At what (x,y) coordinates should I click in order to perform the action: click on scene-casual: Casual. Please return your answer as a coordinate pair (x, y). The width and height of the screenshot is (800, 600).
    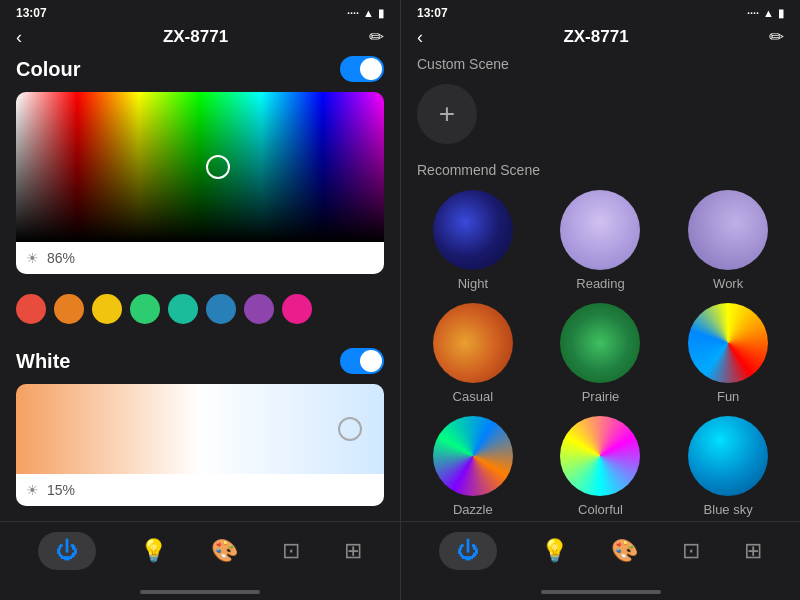
    Looking at the image, I should click on (473, 354).